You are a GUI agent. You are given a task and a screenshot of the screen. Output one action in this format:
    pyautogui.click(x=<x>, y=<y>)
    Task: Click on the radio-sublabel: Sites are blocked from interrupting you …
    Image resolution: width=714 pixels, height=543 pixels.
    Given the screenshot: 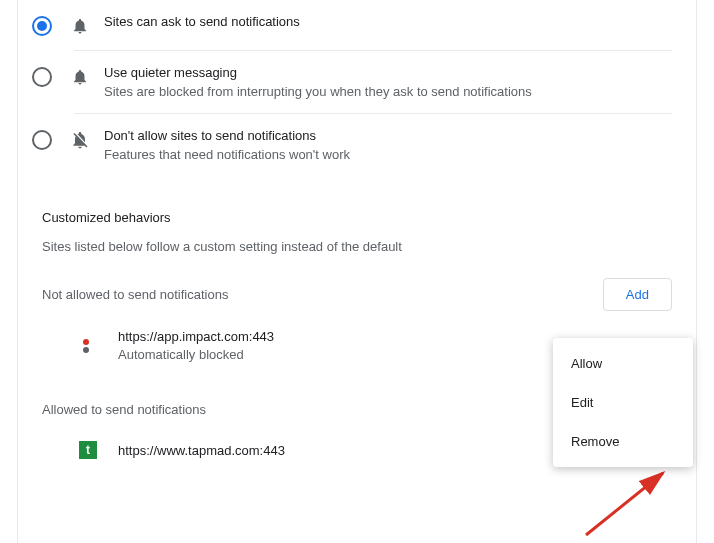 What is the action you would take?
    pyautogui.click(x=388, y=92)
    